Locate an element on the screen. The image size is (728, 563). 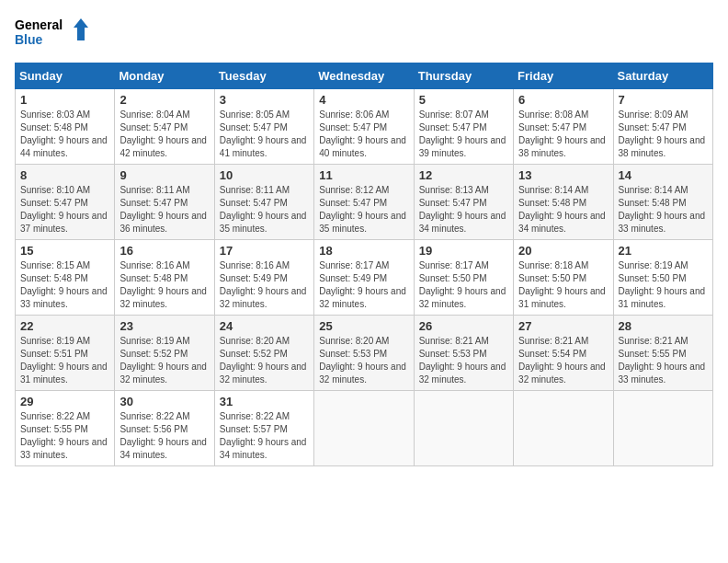
day-info: Sunrise: 8:20 AMSunset: 5:52 PMDaylight:… is located at coordinates (263, 361).